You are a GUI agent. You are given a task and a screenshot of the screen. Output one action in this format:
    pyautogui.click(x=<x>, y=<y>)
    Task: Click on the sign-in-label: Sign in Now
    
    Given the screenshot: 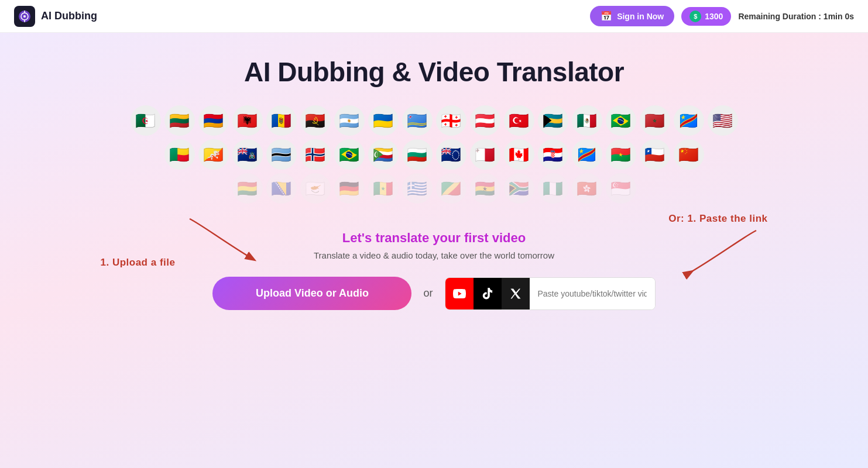 What is the action you would take?
    pyautogui.click(x=640, y=16)
    